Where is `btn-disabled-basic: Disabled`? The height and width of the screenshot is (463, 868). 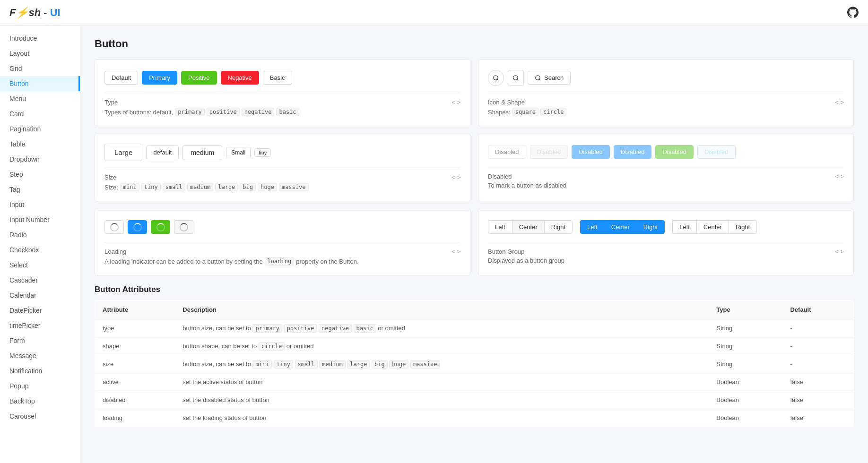
btn-disabled-basic: Disabled is located at coordinates (717, 152).